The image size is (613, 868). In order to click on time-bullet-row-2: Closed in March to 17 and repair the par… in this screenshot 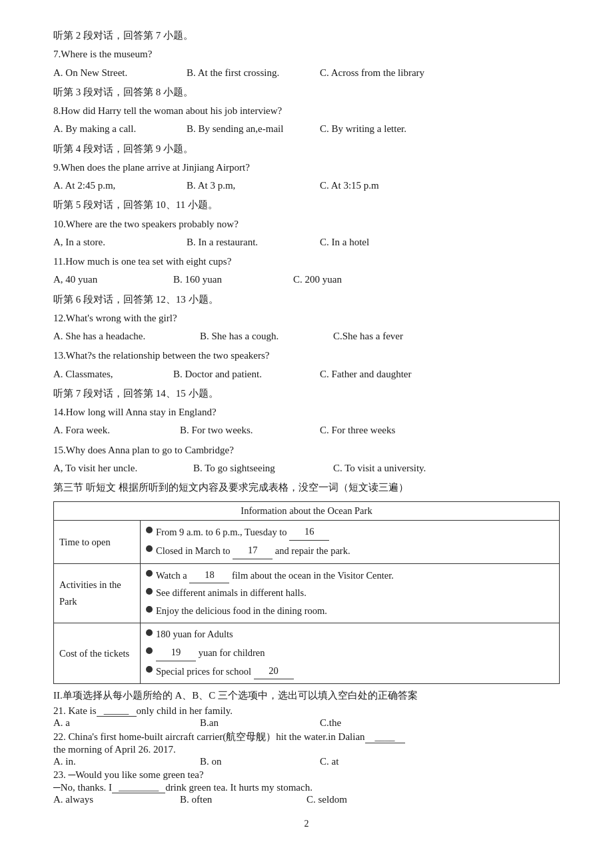, I will do `click(350, 551)`.